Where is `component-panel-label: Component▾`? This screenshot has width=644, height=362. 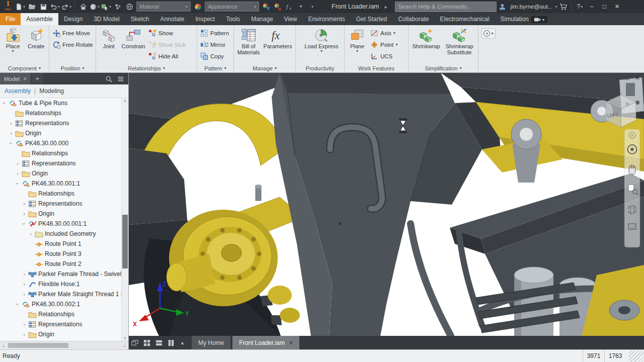
component-panel-label: Component▾ is located at coordinates (24, 68).